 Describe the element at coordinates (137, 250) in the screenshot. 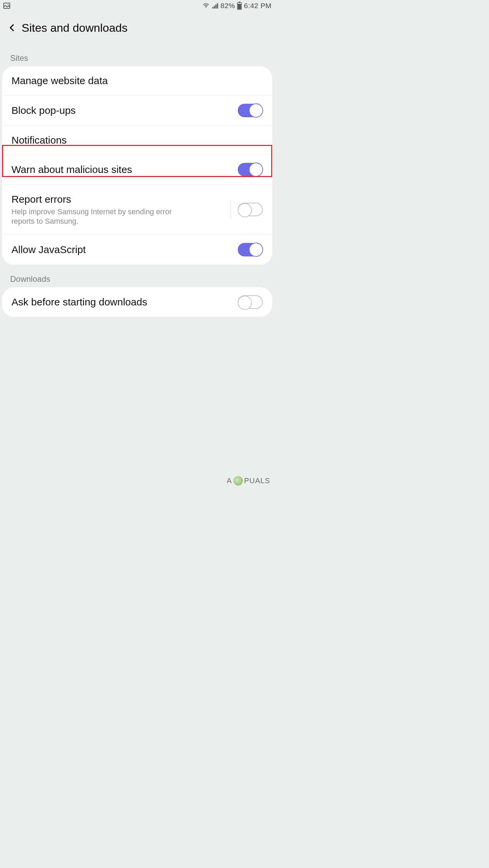

I see `row-allow-javascript: Allow JavaScript` at that location.